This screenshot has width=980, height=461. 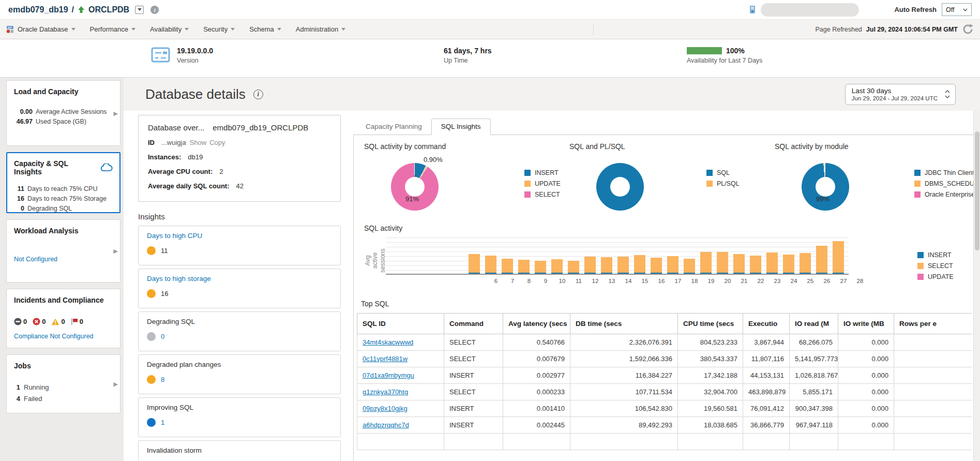 I want to click on compliance-link: Compliance Not Configured, so click(x=54, y=336).